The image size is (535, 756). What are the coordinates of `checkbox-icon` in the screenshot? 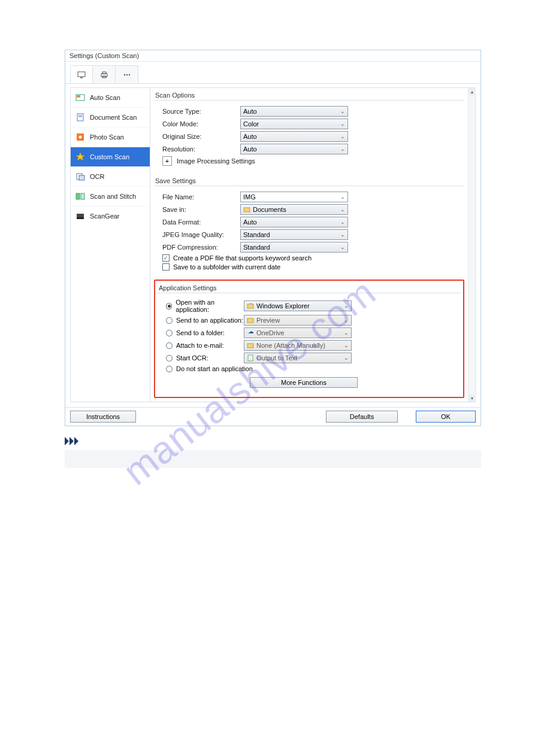 It's located at (166, 267).